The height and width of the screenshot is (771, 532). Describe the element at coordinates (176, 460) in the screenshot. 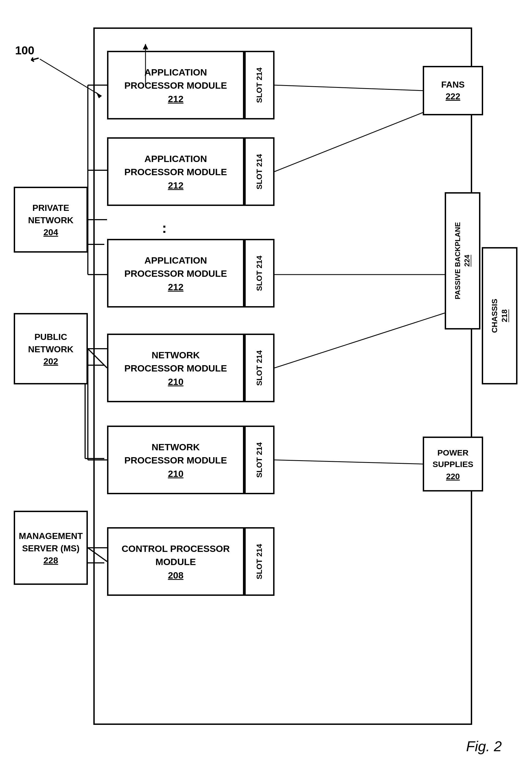

I see `network-processor-module-2: NETWORKPROCESSOR MODULE 210` at that location.